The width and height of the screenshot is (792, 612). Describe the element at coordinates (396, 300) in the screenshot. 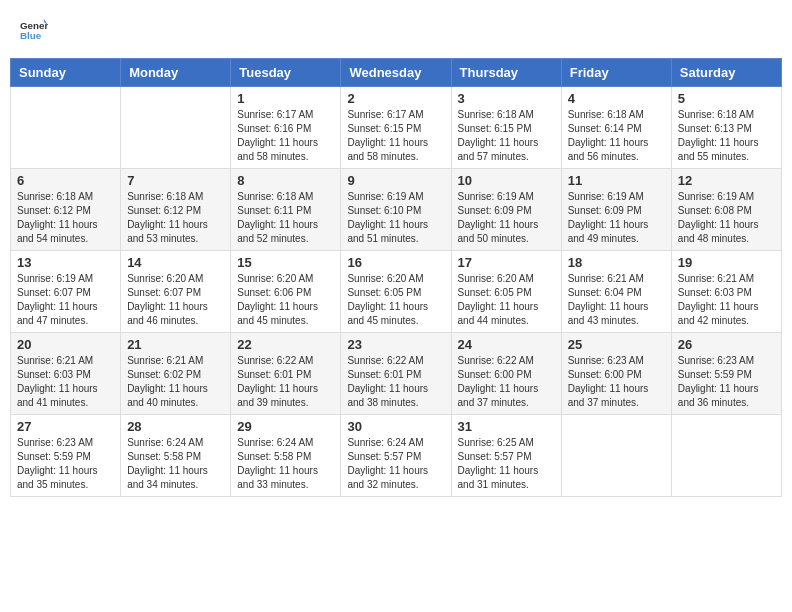

I see `day-info: Sunrise: 6:20 AM Sunset: 6:05 PM Dayligh…` at that location.